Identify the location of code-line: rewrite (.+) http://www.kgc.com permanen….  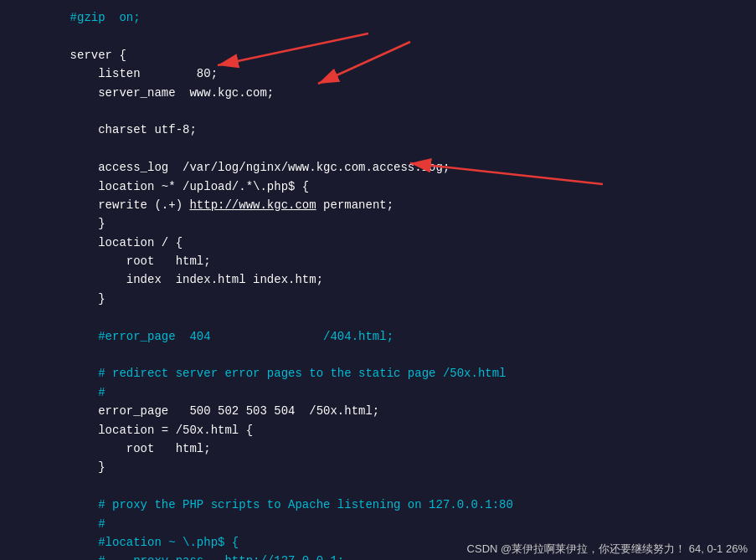
(390, 205).